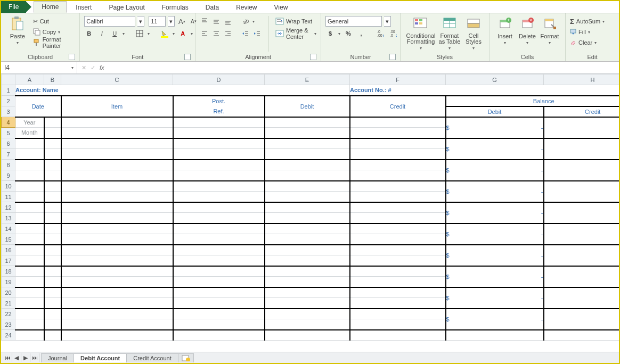  Describe the element at coordinates (182, 21) in the screenshot. I see `grow-font-icon: A▴` at that location.